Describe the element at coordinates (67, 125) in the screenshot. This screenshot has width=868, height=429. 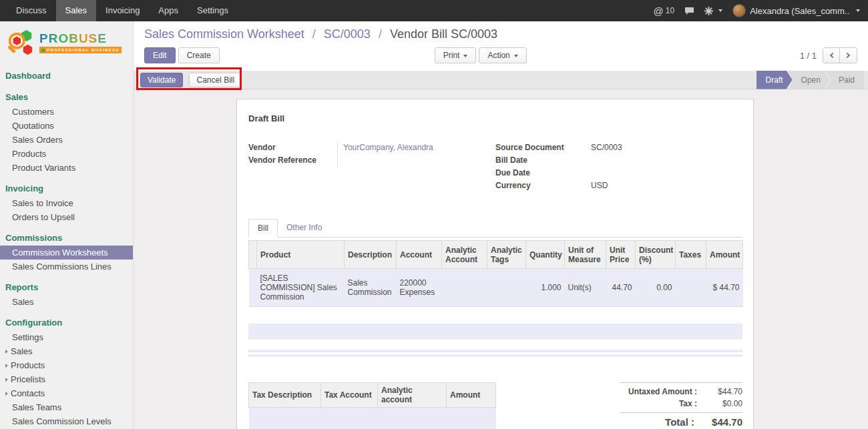
I see `sidebar-item-quotations: Quotations` at that location.